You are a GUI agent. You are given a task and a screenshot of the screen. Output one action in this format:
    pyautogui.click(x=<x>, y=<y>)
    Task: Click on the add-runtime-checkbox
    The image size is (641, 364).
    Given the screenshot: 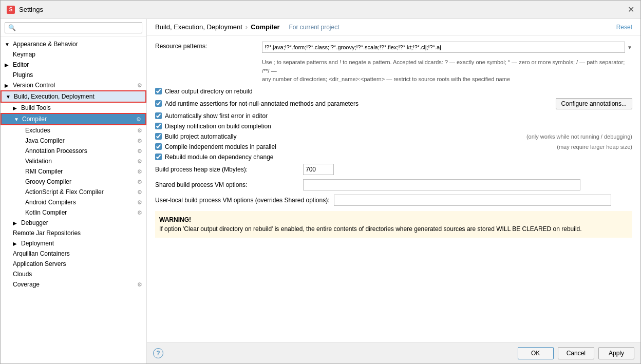 What is the action you would take?
    pyautogui.click(x=158, y=104)
    